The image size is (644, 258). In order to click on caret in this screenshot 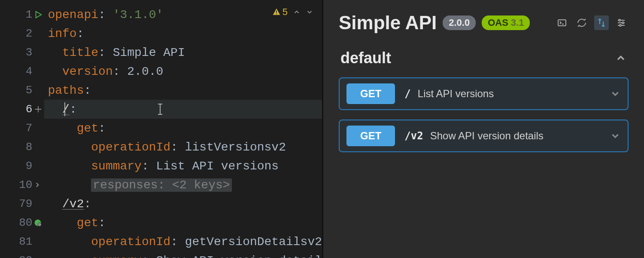, I will do `click(65, 109)`.